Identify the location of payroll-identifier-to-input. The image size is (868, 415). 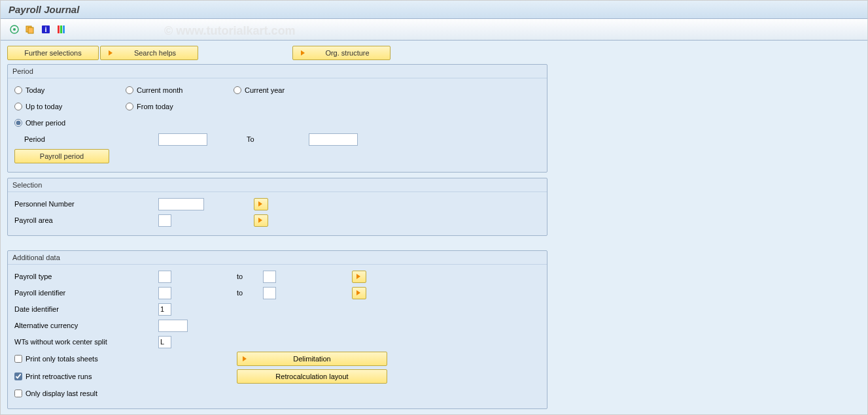
(269, 293).